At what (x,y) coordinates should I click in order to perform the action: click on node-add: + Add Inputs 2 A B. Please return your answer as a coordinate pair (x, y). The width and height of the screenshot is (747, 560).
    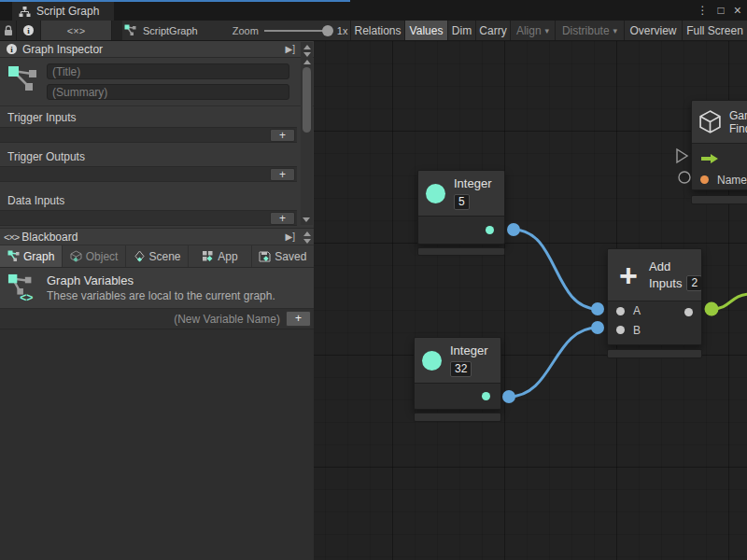
    Looking at the image, I should click on (655, 303).